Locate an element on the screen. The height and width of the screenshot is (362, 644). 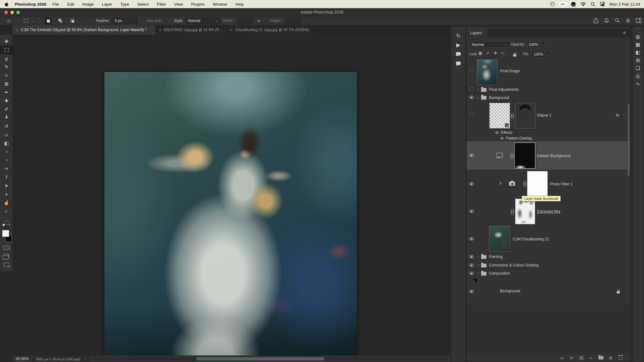
link-layers-icon: ∞ is located at coordinates (562, 358).